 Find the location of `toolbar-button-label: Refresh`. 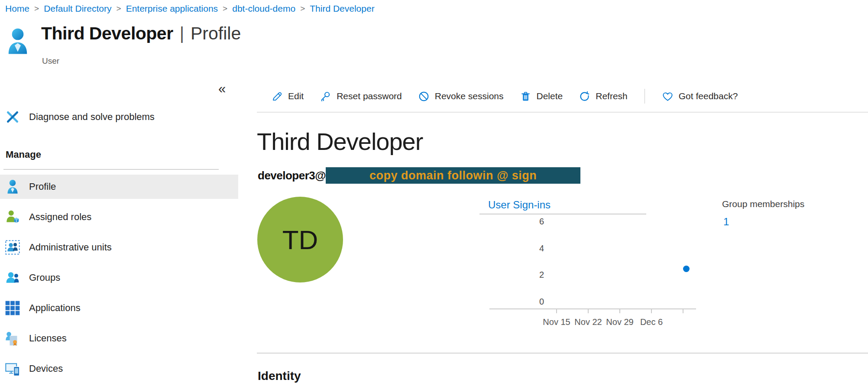

toolbar-button-label: Refresh is located at coordinates (612, 96).